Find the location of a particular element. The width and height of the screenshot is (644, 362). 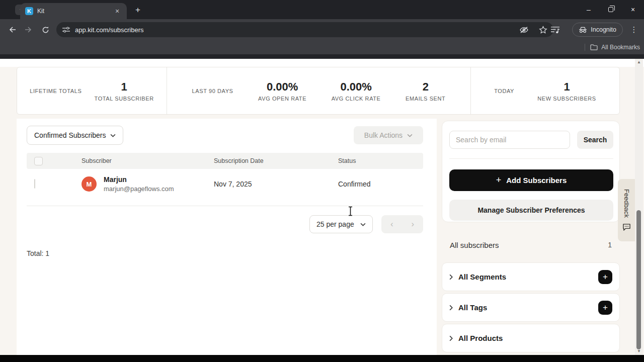

window-controls: – × is located at coordinates (611, 10).